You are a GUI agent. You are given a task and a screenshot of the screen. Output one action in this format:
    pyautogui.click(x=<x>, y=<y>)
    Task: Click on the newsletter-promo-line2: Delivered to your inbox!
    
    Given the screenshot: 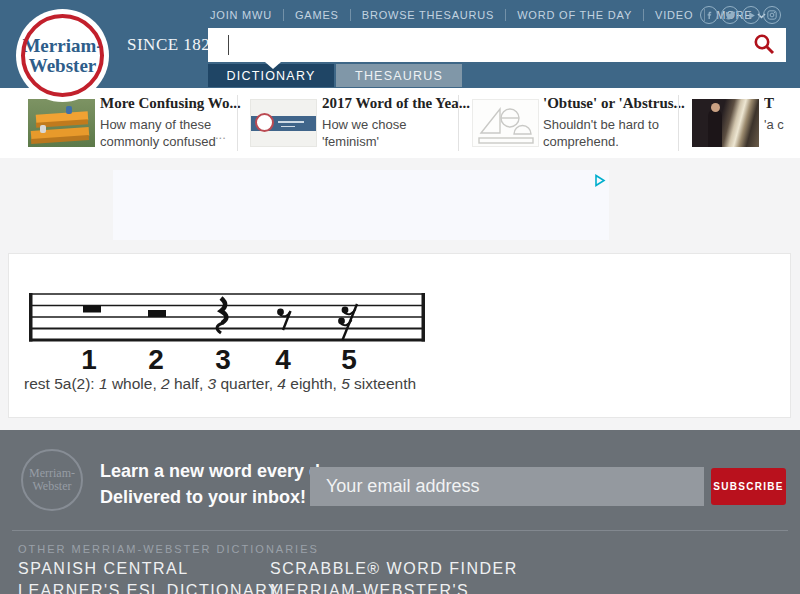 What is the action you would take?
    pyautogui.click(x=203, y=498)
    